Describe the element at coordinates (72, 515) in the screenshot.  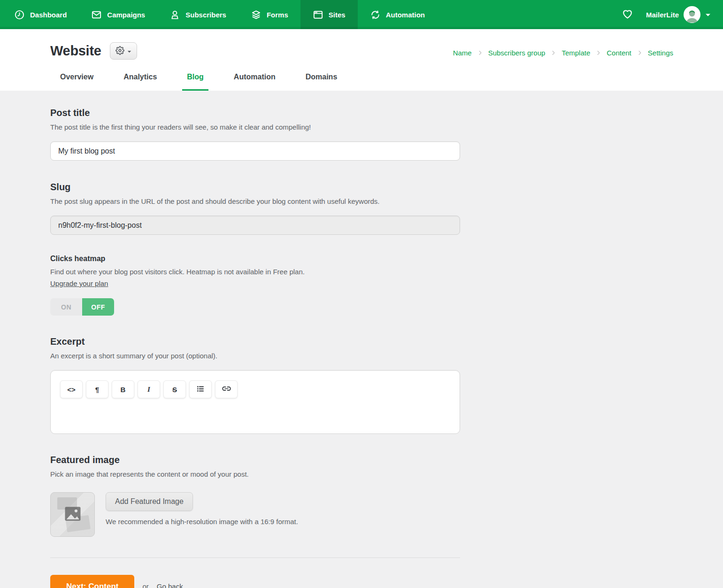
I see `featured-image-thumbnail` at that location.